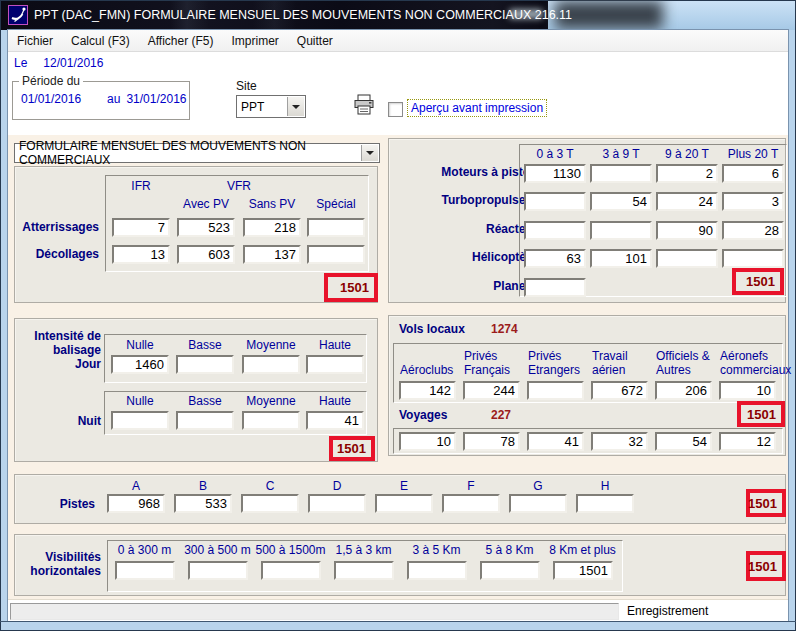  I want to click on locaux-travail-input, so click(620, 390).